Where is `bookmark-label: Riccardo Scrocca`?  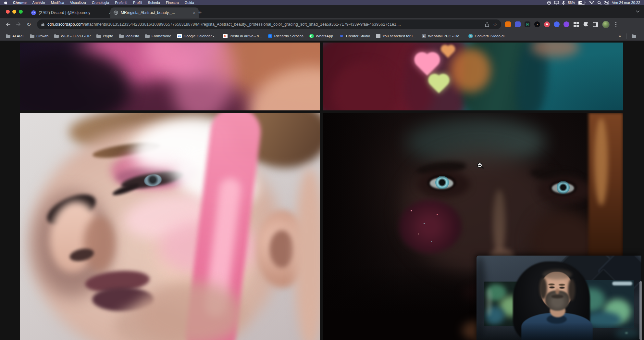
bookmark-label: Riccardo Scrocca is located at coordinates (289, 36).